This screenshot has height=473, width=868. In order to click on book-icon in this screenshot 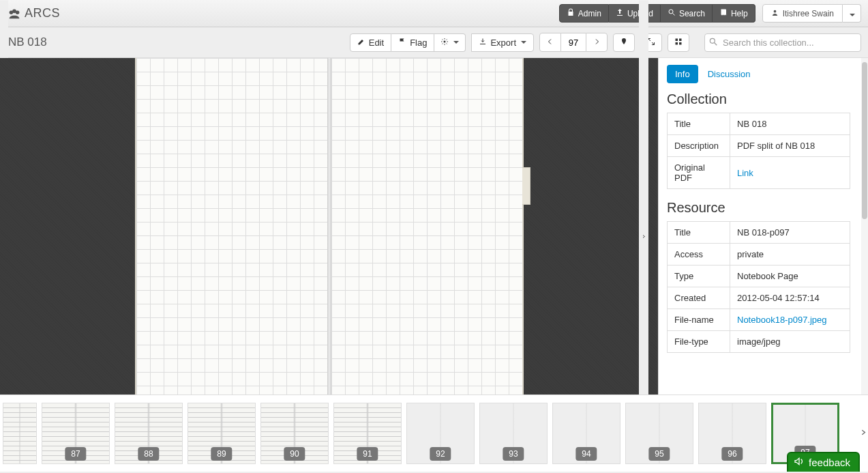, I will do `click(723, 14)`.